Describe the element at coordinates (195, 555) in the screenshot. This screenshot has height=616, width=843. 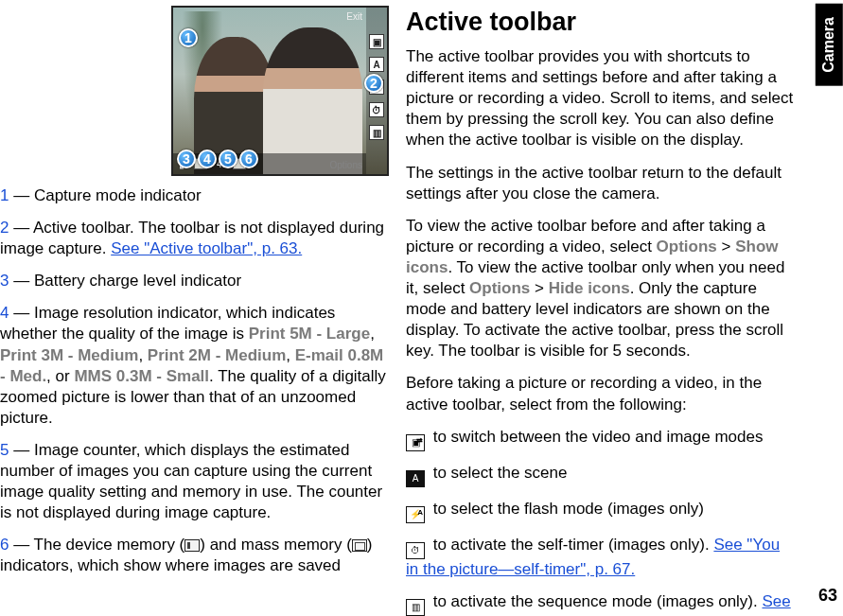
I see `legend-item-6: 6 — The device memory () and mass memory…` at that location.